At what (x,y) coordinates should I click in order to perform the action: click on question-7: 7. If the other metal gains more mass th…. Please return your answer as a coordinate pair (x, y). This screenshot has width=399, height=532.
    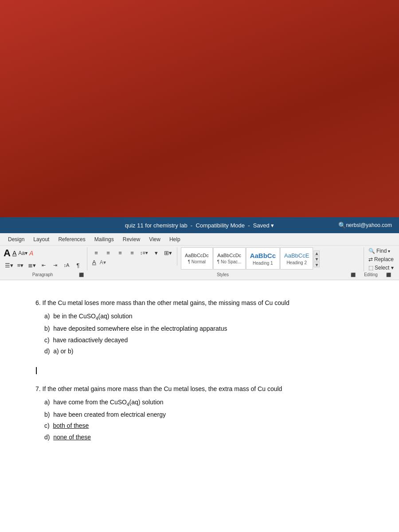
    Looking at the image, I should click on (200, 413).